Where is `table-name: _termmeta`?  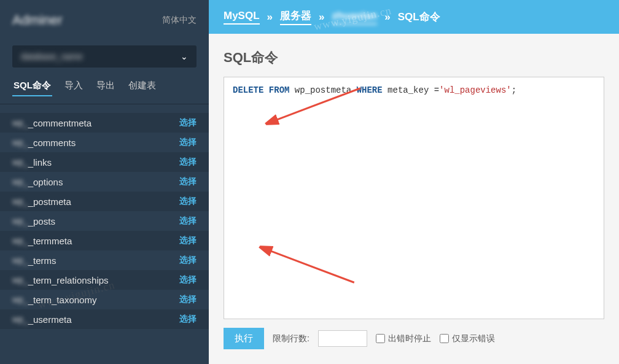 table-name: _termmeta is located at coordinates (104, 241).